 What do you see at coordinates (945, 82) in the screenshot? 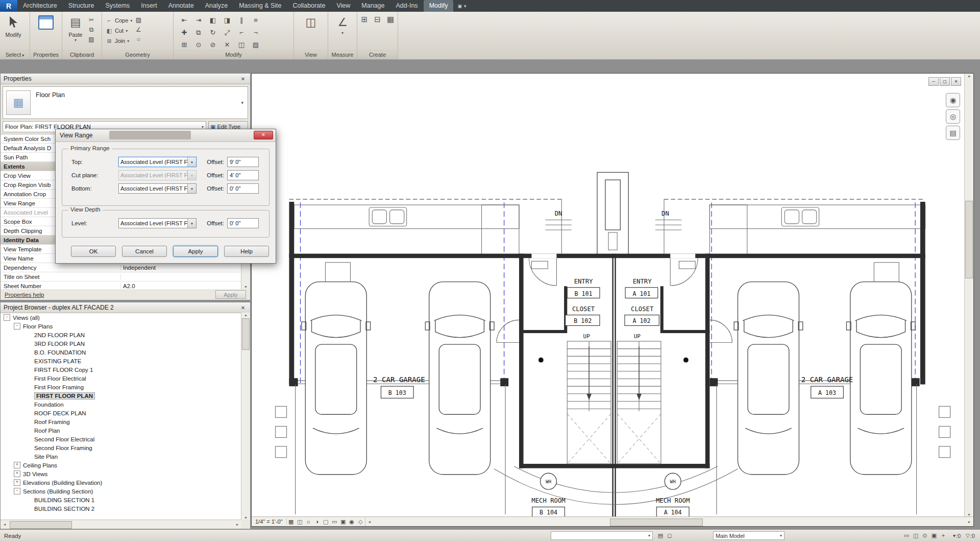
I see `restore-icon: ▢` at bounding box center [945, 82].